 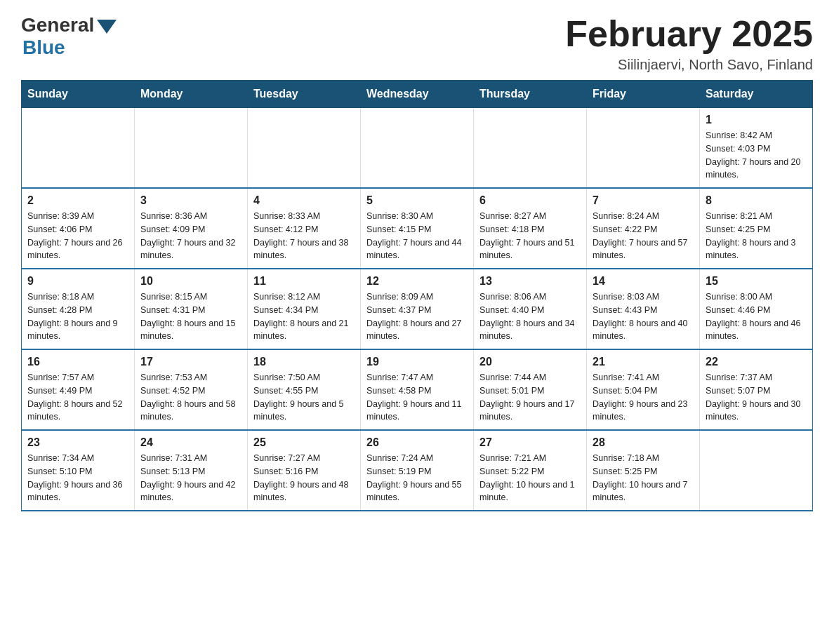 What do you see at coordinates (417, 470) in the screenshot?
I see `calendar-week-5: 23Sunrise: 7:34 AMSunset: 5:10 PMDayligh…` at bounding box center [417, 470].